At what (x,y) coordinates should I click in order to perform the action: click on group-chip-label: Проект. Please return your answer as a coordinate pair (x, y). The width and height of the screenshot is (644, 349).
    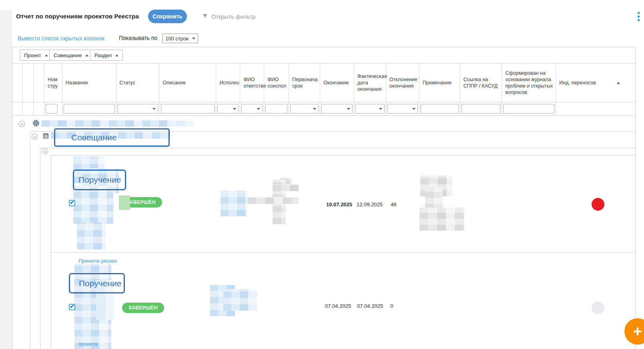
    Looking at the image, I should click on (33, 55).